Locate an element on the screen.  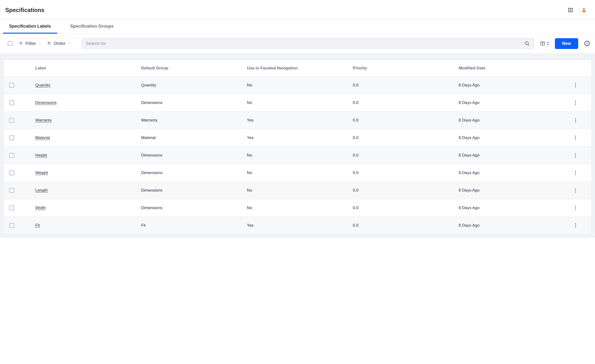
apps-menu-button is located at coordinates (570, 10).